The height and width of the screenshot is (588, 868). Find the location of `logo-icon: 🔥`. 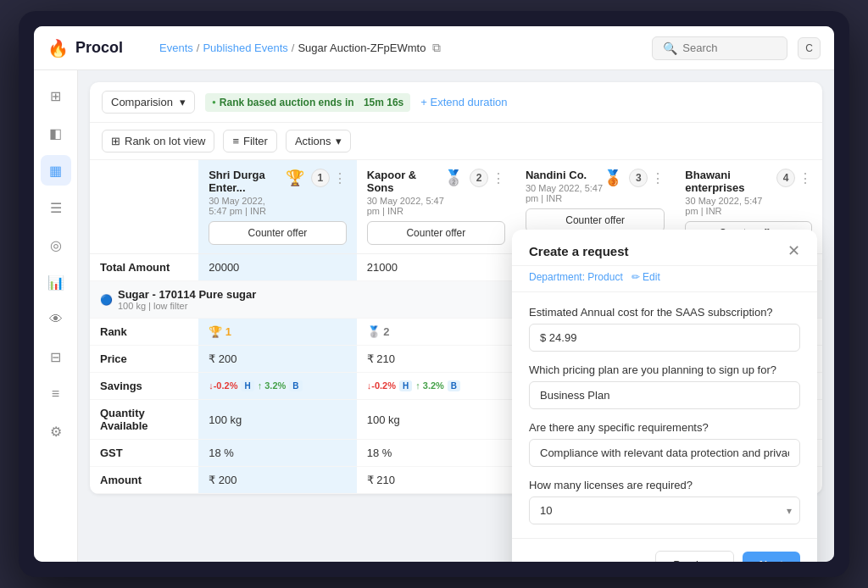

logo-icon: 🔥 is located at coordinates (58, 48).